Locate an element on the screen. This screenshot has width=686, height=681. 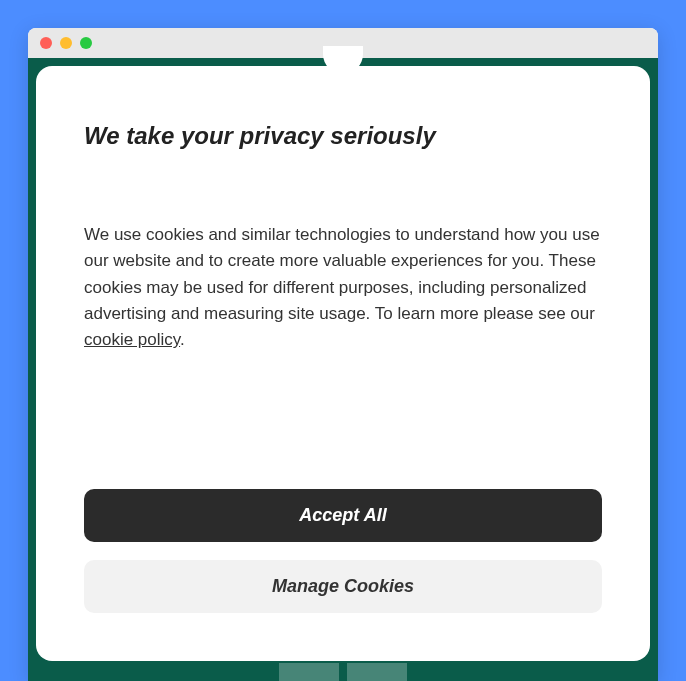
accept-all-button: Accept All is located at coordinates (343, 516).